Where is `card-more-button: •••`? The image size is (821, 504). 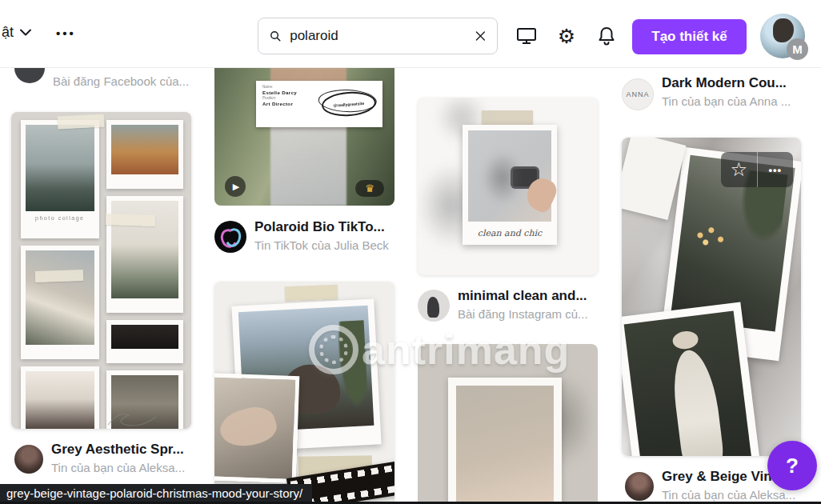 card-more-button: ••• is located at coordinates (776, 170).